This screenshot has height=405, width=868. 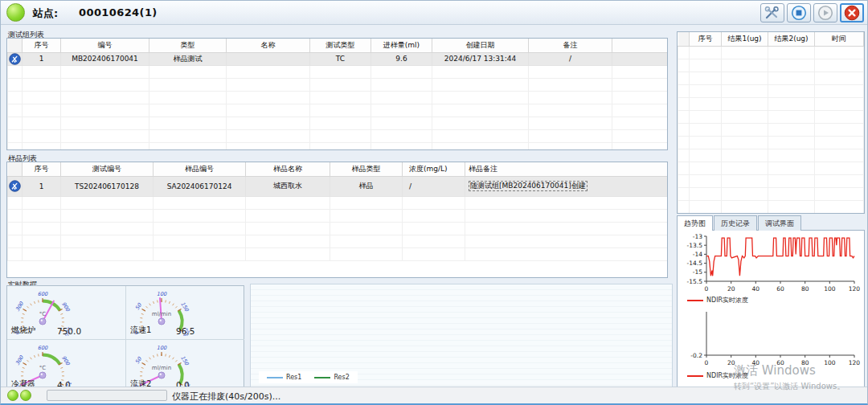 What do you see at coordinates (567, 169) in the screenshot?
I see `column-header: 样品备注` at bounding box center [567, 169].